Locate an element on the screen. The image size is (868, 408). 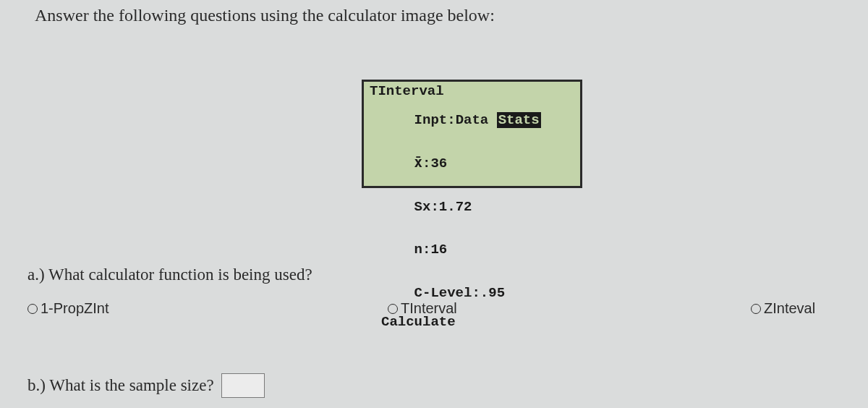
calc-inpt-data: Data is located at coordinates (472, 120).